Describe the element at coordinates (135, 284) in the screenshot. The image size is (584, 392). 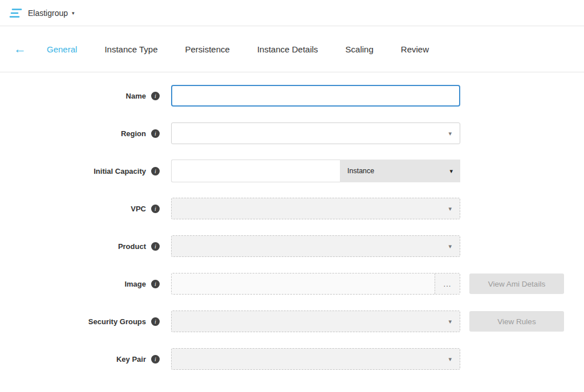
I see `image-label: Image` at that location.